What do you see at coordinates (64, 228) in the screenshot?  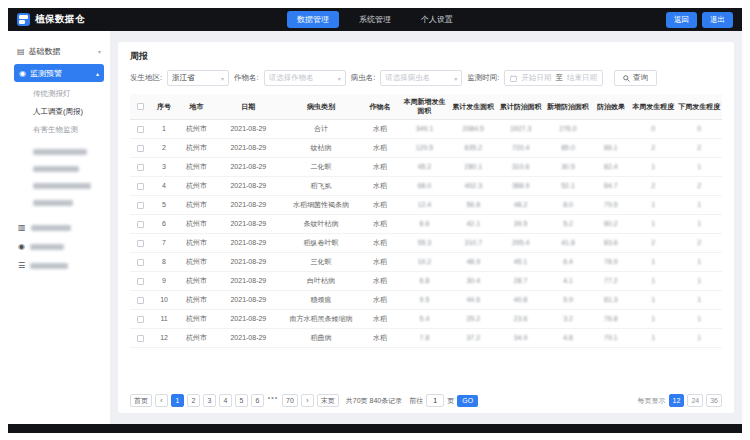 I see `sidebar-item-redacted-1: ▥` at bounding box center [64, 228].